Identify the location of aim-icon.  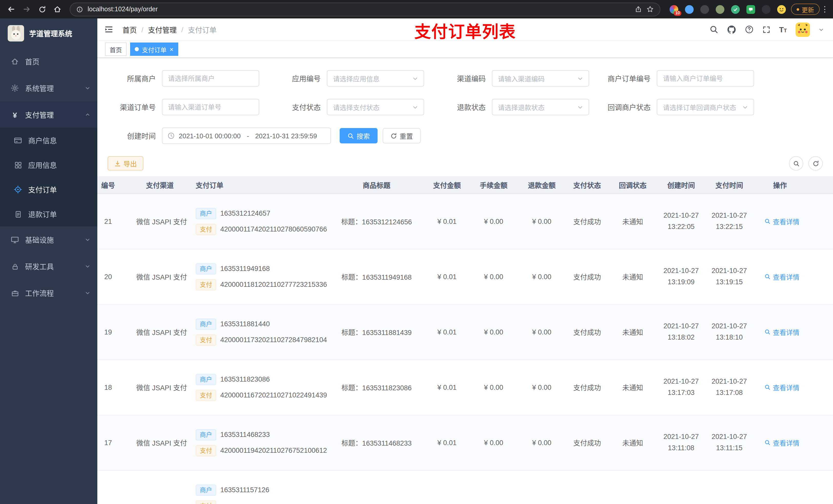
(18, 190).